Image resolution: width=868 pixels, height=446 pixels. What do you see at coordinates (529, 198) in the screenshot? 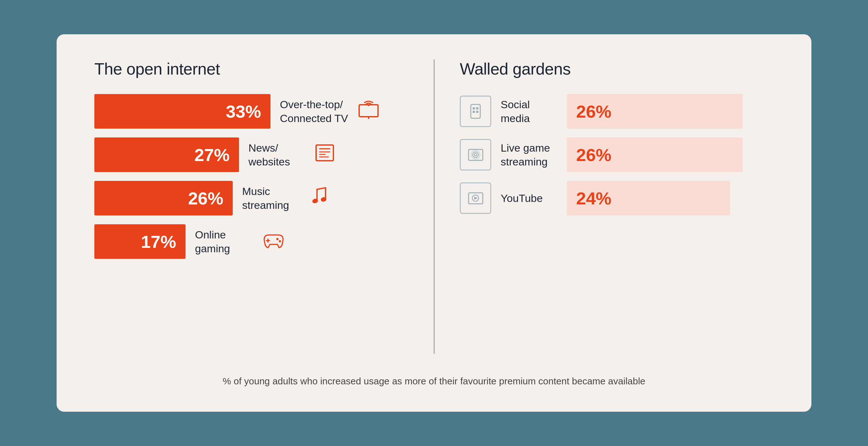
I see `youtube-label: YouTube` at bounding box center [529, 198].